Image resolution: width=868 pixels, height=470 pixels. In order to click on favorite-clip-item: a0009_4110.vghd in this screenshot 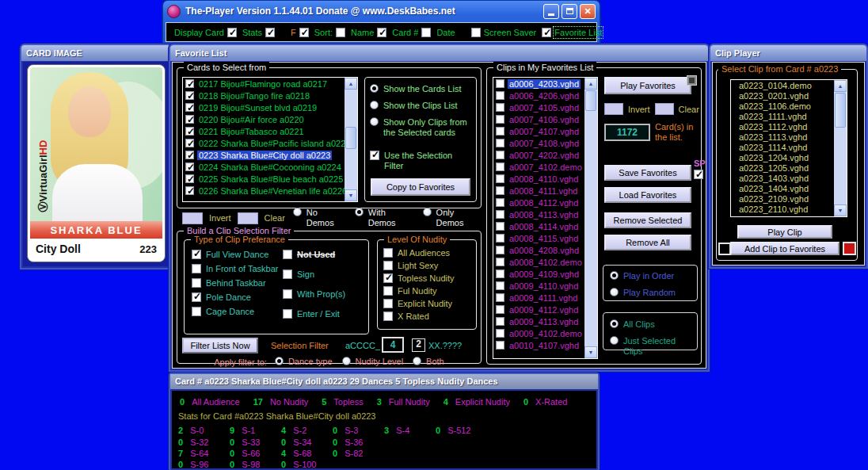, I will do `click(539, 285)`.